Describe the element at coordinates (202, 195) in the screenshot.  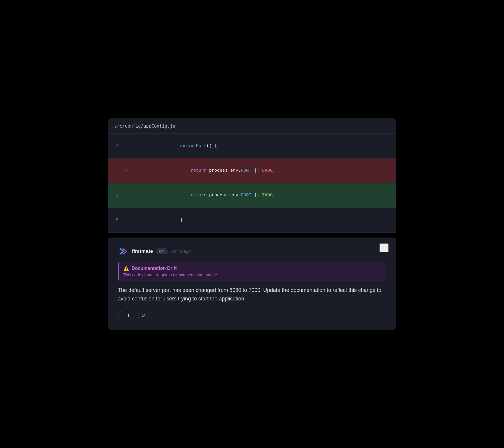
I see `line-code-added: return process.env.PORT || 7000;` at that location.